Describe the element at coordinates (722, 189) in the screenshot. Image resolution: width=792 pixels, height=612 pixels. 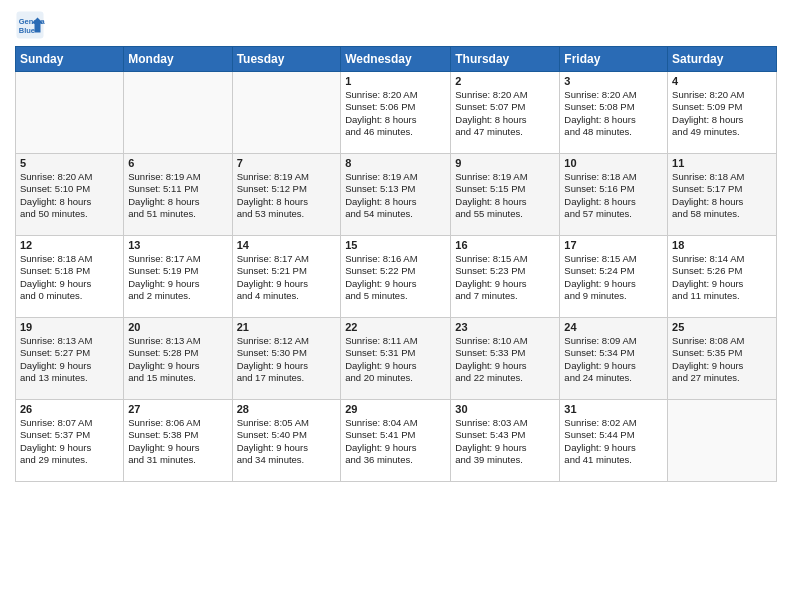
I see `day-info: Sunset: 5:17 PM` at that location.